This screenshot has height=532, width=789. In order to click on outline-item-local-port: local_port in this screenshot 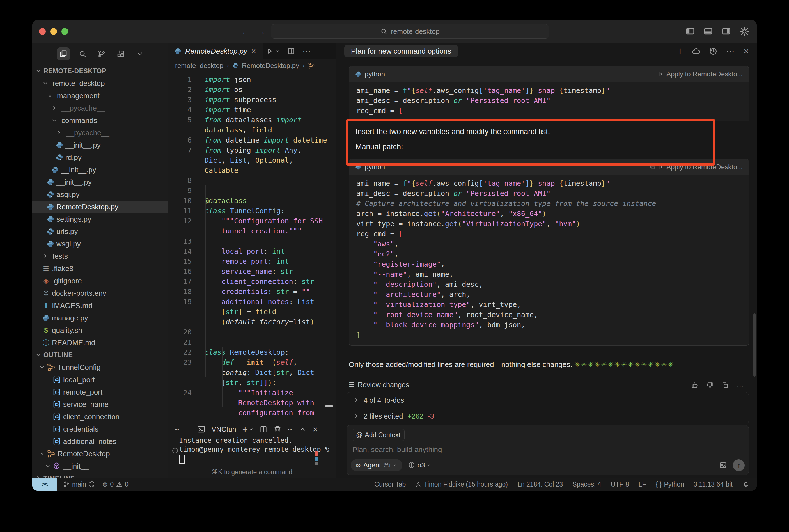, I will do `click(100, 380)`.